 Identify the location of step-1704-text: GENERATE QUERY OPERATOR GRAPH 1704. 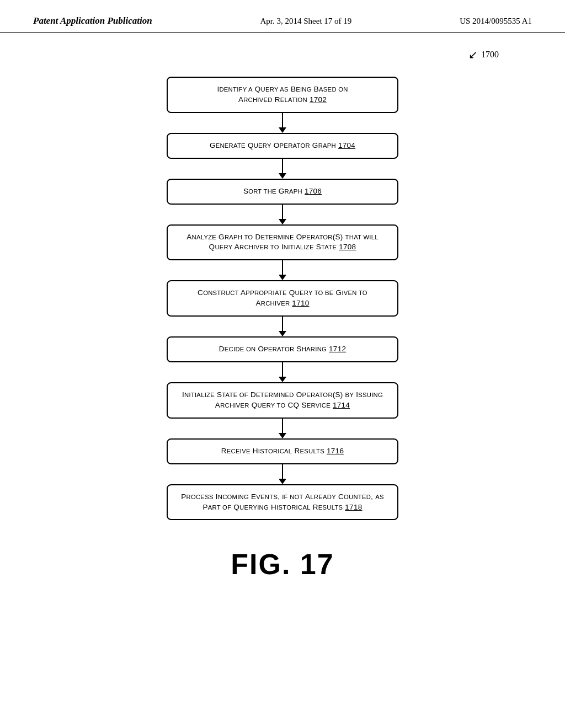
(282, 146).